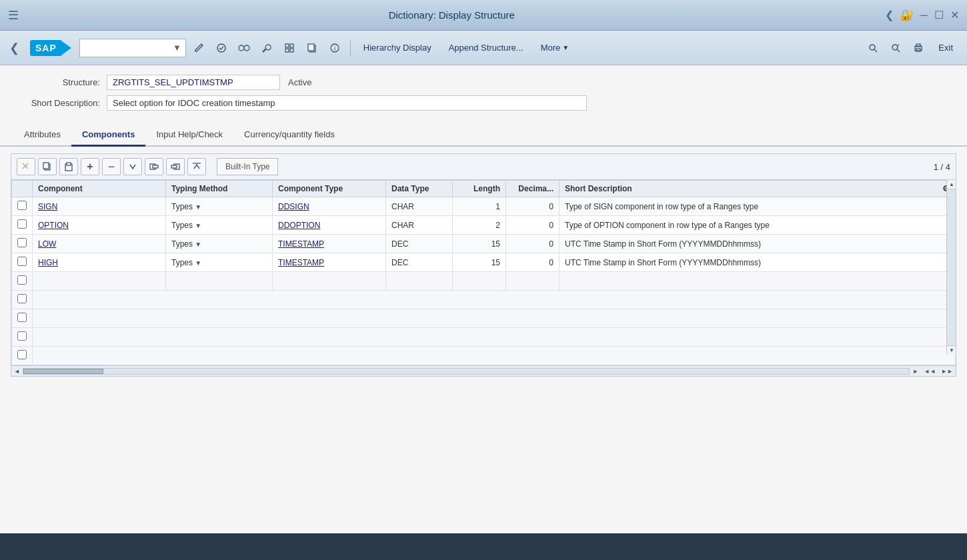  What do you see at coordinates (896, 48) in the screenshot?
I see `zoom-toolbar-btn: +` at bounding box center [896, 48].